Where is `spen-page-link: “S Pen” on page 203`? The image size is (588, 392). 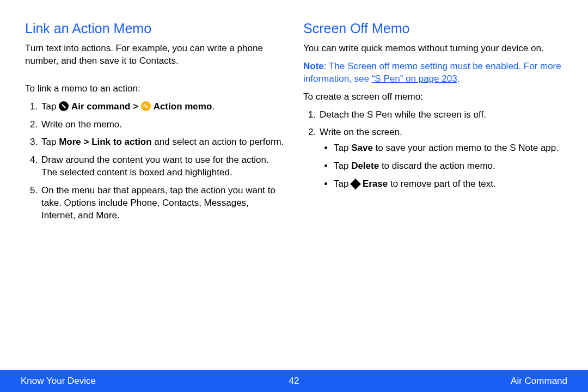 spen-page-link: “S Pen” on page 203 is located at coordinates (415, 78).